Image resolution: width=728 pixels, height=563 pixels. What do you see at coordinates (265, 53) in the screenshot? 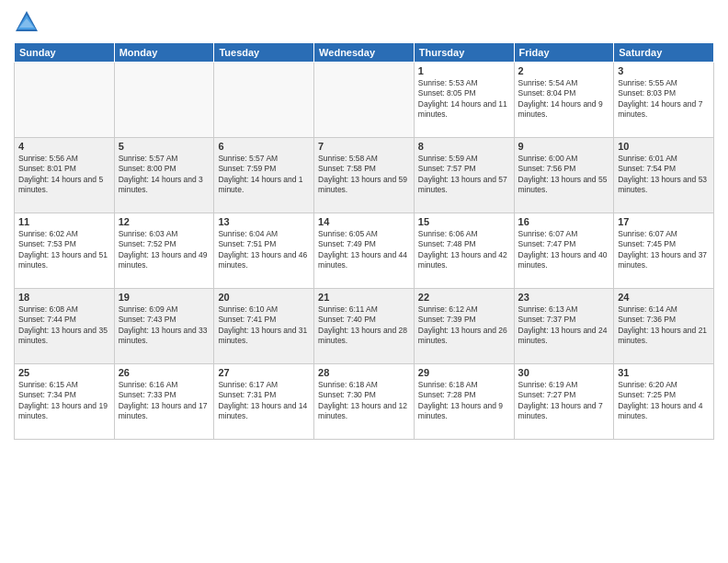
I see `weekday-header-tuesday: Tuesday` at bounding box center [265, 53].